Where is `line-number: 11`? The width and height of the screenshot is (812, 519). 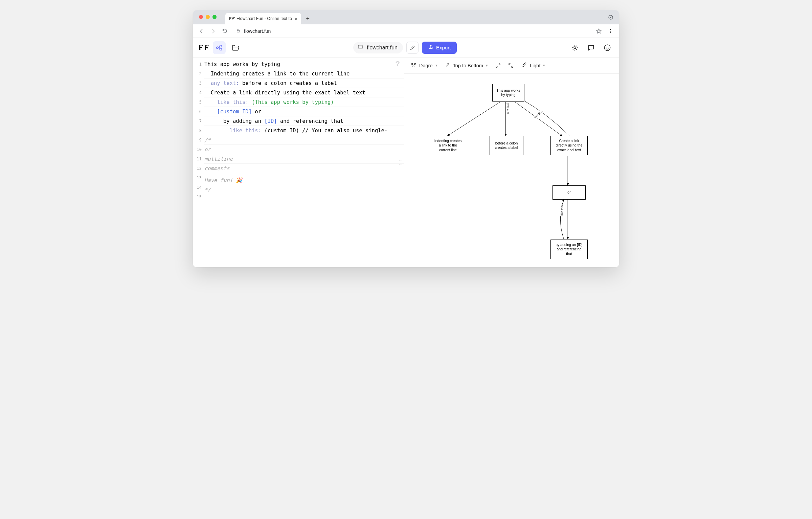
line-number: 11 is located at coordinates (199, 159).